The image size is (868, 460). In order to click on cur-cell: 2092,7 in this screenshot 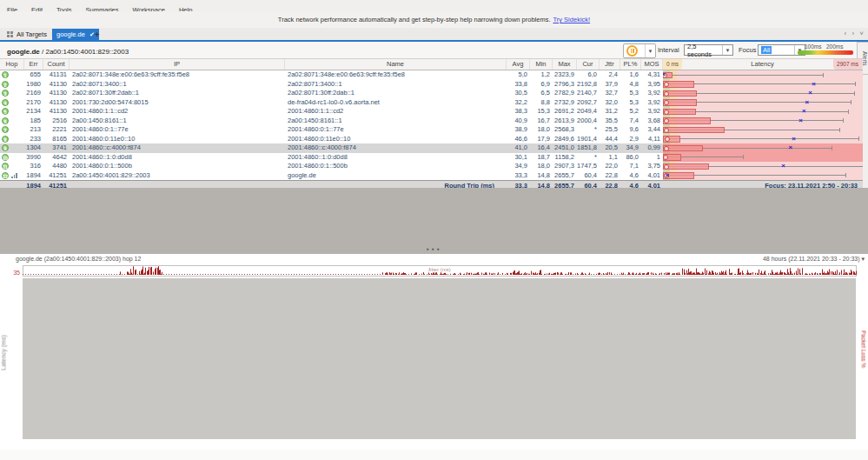, I will do `click(588, 103)`.